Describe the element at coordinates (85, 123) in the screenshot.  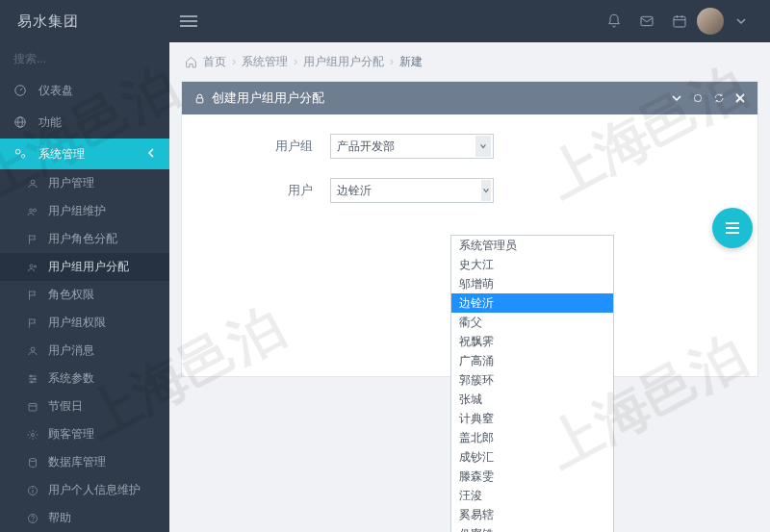
I see `sidebar-item-functions: 功能` at that location.